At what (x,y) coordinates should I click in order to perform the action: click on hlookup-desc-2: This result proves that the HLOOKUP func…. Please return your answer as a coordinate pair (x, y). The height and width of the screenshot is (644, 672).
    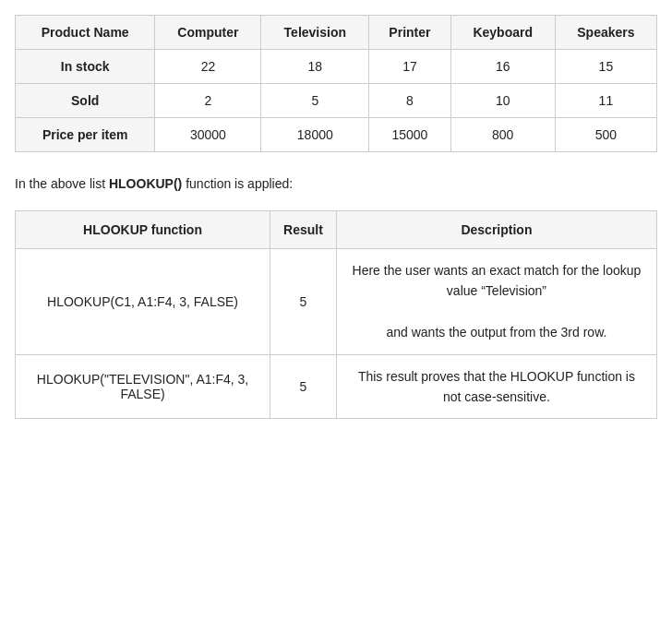
    Looking at the image, I should click on (497, 387).